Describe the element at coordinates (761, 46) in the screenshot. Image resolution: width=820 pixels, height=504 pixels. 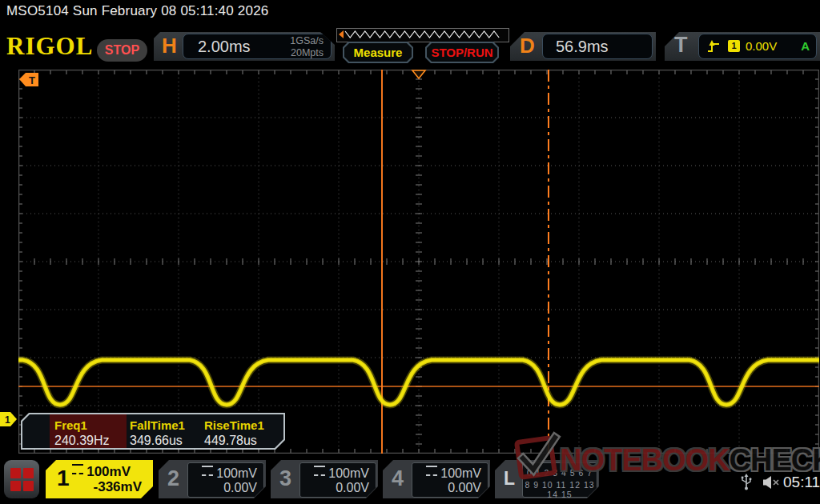
I see `trigger-level-value: 0.00V` at that location.